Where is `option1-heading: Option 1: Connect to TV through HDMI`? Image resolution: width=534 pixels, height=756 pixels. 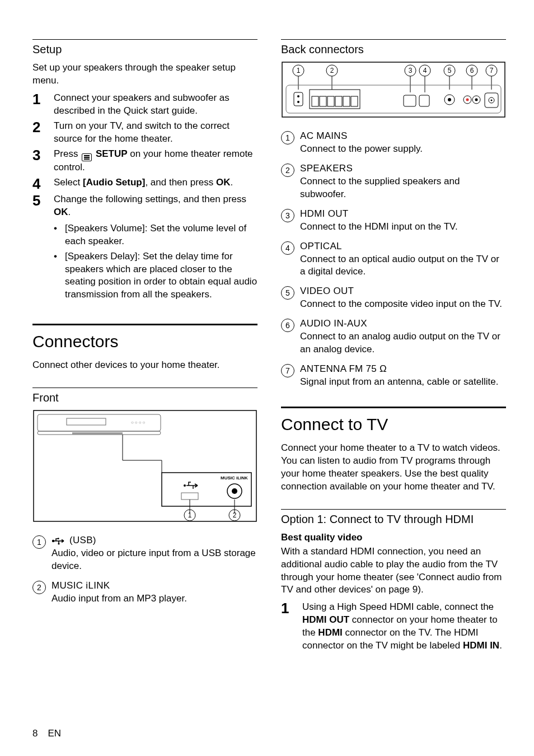 option1-heading: Option 1: Connect to TV through HDMI is located at coordinates (394, 520).